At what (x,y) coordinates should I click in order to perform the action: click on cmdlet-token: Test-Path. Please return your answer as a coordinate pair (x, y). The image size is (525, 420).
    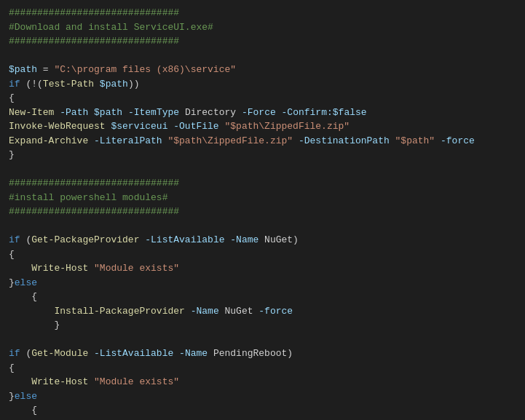
    Looking at the image, I should click on (68, 84).